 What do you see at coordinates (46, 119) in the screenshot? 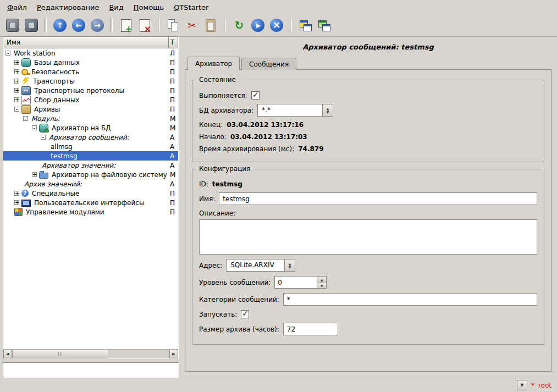
I see `tree-item-label: Модуль:` at bounding box center [46, 119].